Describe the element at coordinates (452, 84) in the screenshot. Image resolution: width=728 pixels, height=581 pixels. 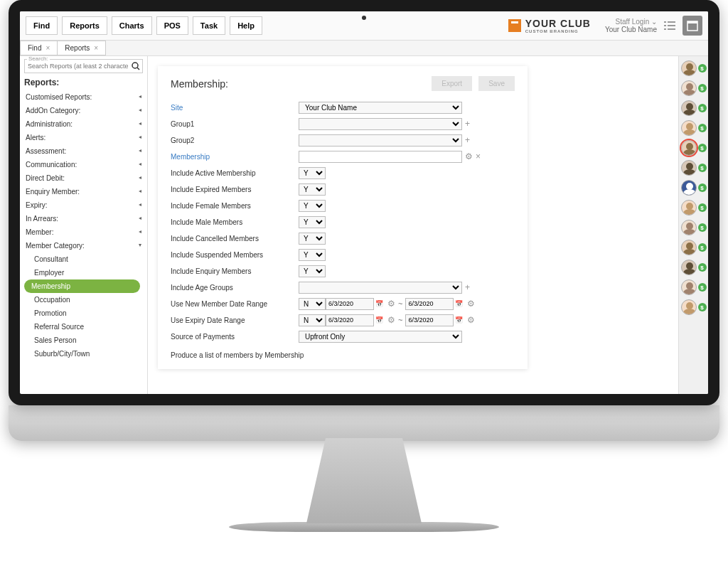
I see `export-button: Export` at that location.